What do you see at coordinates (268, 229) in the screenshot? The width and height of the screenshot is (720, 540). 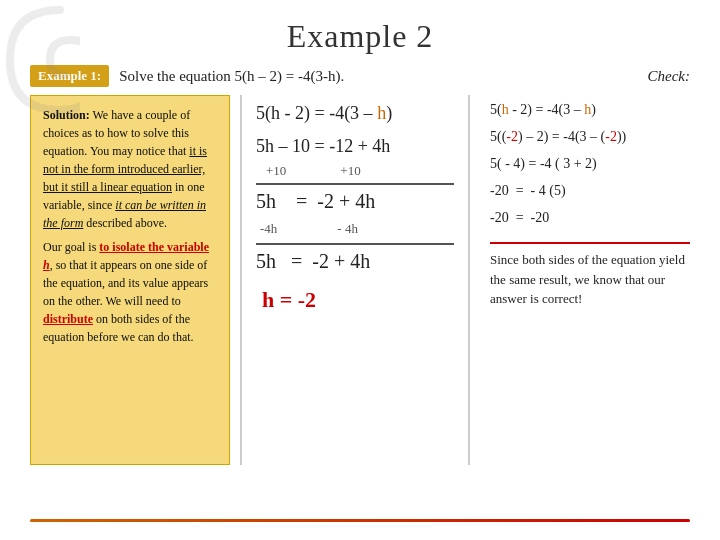 I see `minus4h-left: -4h` at bounding box center [268, 229].